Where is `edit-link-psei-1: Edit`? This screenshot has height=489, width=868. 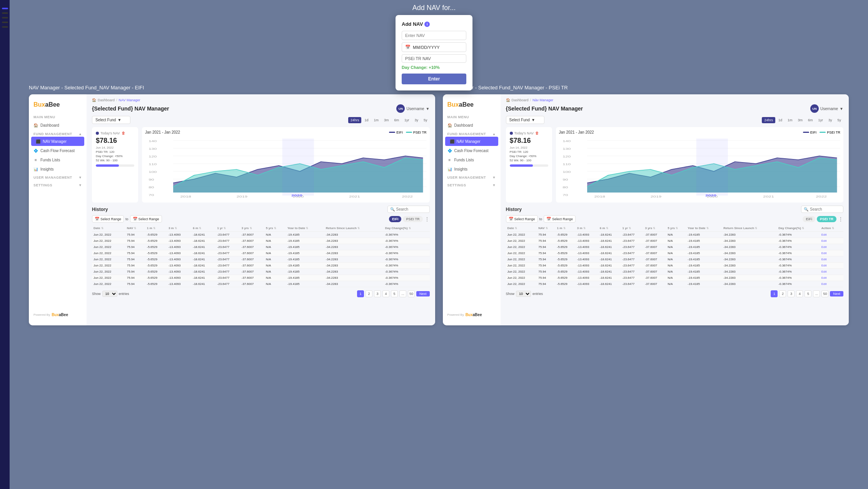 edit-link-psei-1: Edit is located at coordinates (824, 241).